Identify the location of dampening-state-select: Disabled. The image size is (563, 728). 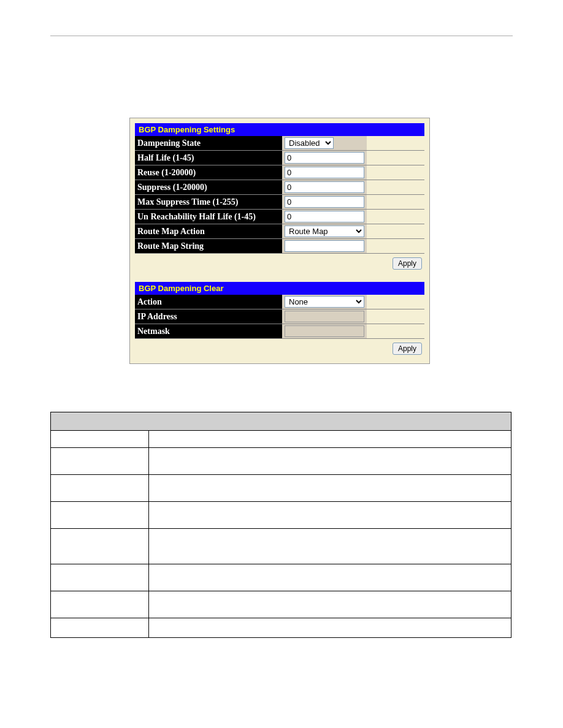
(309, 143).